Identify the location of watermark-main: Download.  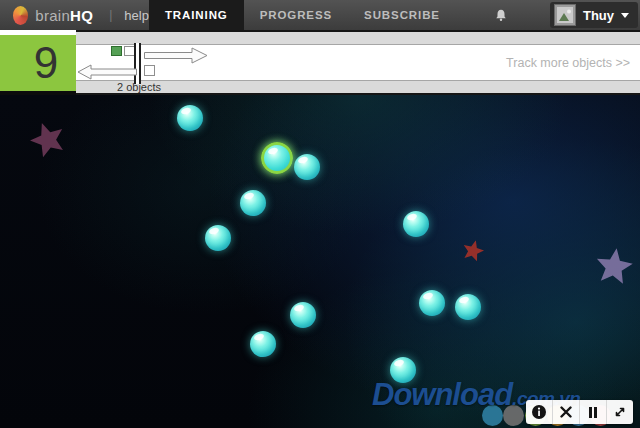
(442, 394).